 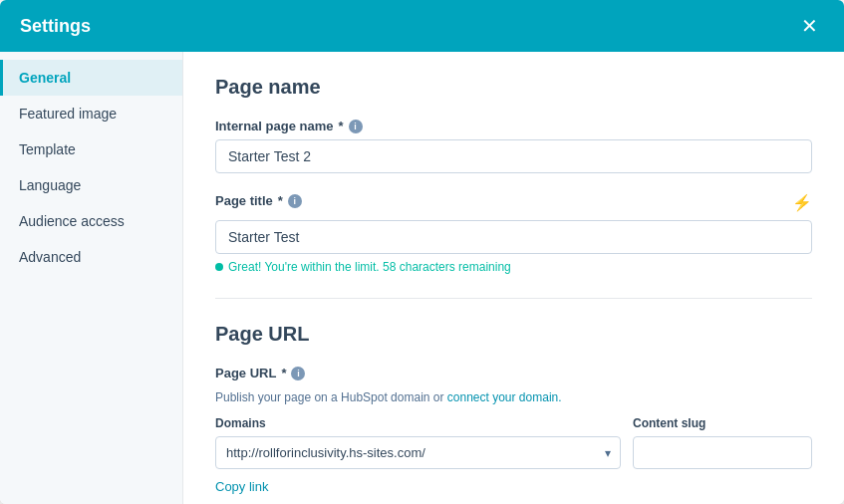 What do you see at coordinates (341, 126) in the screenshot?
I see `required-star: *` at bounding box center [341, 126].